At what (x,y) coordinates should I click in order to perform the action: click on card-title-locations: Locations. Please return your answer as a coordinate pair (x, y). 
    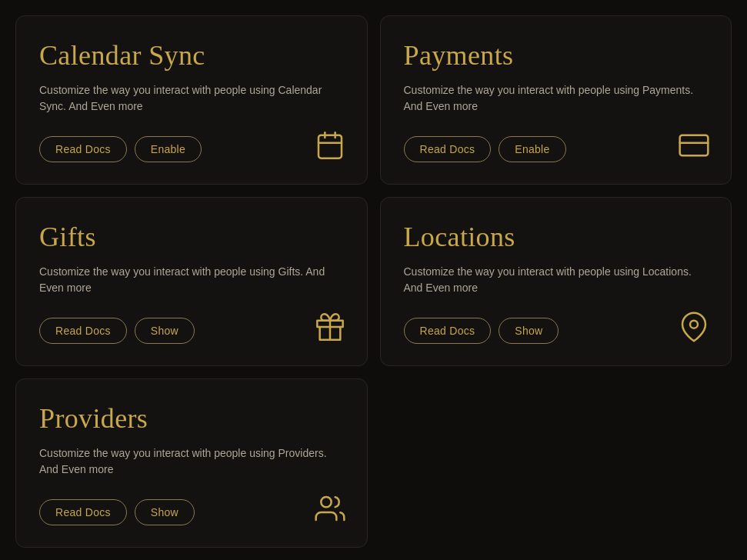
    Looking at the image, I should click on (556, 237).